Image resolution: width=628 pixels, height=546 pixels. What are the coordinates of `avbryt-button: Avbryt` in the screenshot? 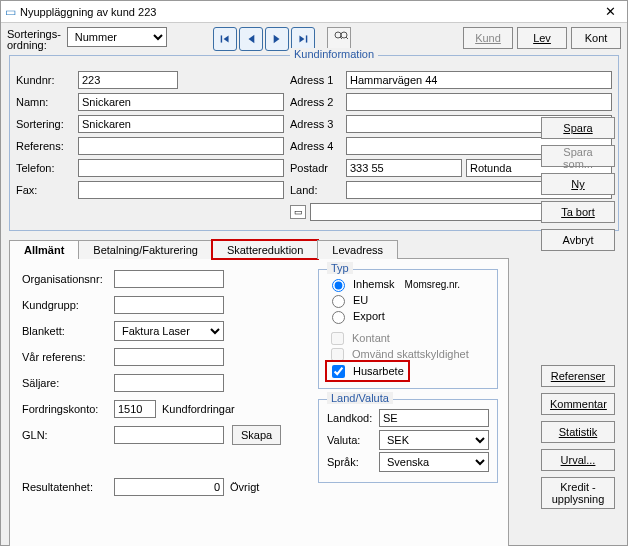 It's located at (578, 240).